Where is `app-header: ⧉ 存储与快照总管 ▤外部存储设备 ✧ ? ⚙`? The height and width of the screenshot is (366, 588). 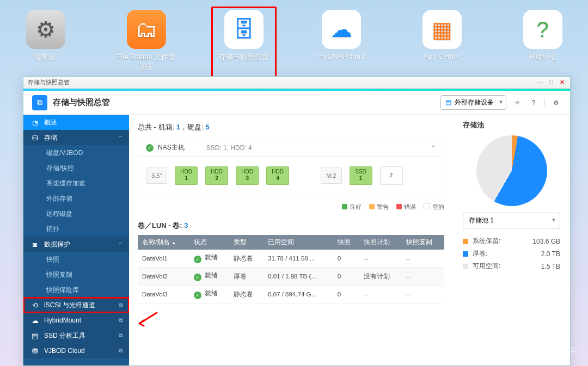
app-header: ⧉ 存储与快照总管 ▤外部存储设备 ✧ ? ⚙ is located at coordinates (297, 103).